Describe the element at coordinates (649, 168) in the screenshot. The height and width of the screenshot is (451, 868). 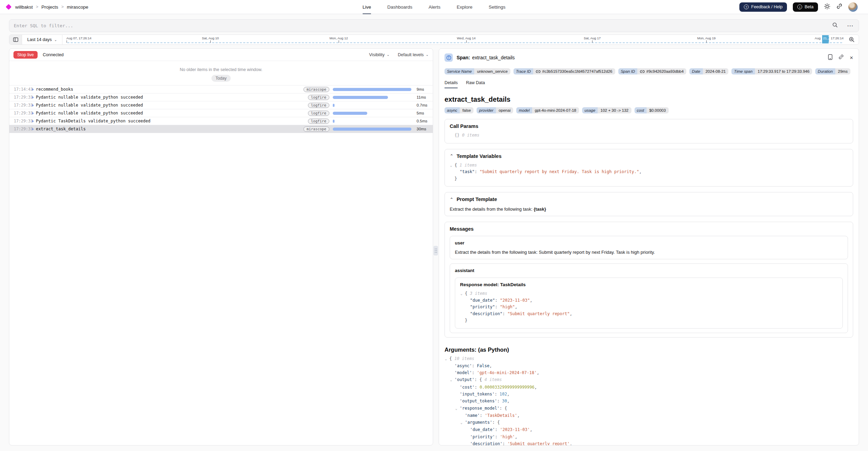
I see `template-variables-card: ⌃ Template Variables ⌄{ 1 items"task": "…` at that location.